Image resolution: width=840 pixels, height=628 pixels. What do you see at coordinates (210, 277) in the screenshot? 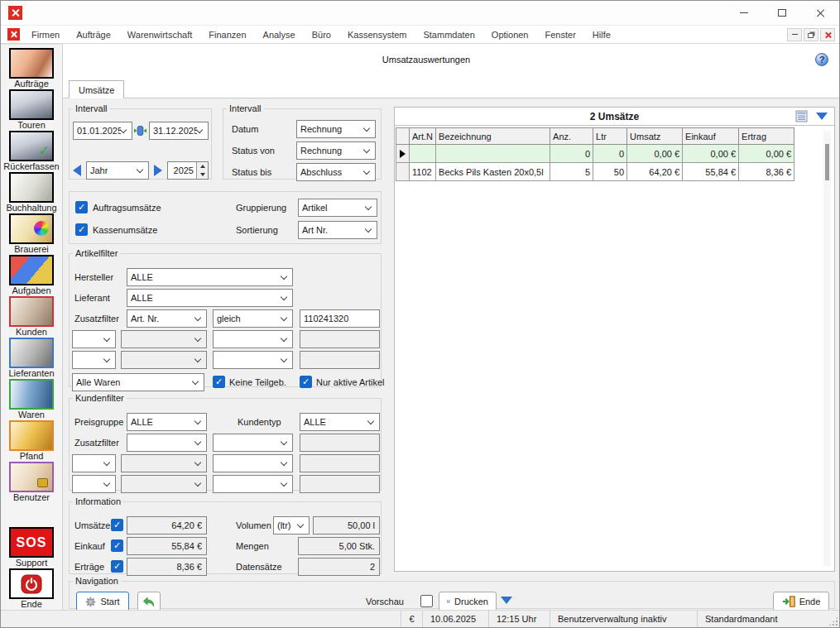
I see `hersteller-select: ALLE` at bounding box center [210, 277].